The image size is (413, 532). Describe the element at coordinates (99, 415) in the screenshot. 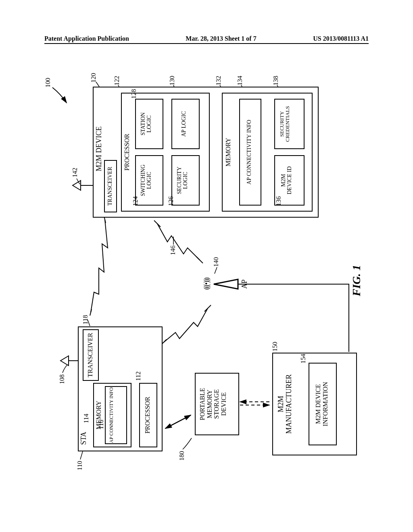

I see `sta-memory-label: MEMORY` at that location.